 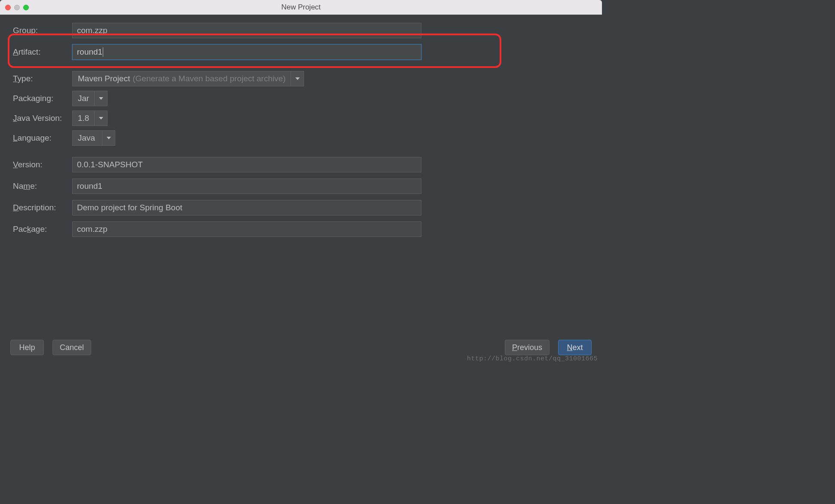 What do you see at coordinates (26, 8) in the screenshot?
I see `maximize-icon` at bounding box center [26, 8].